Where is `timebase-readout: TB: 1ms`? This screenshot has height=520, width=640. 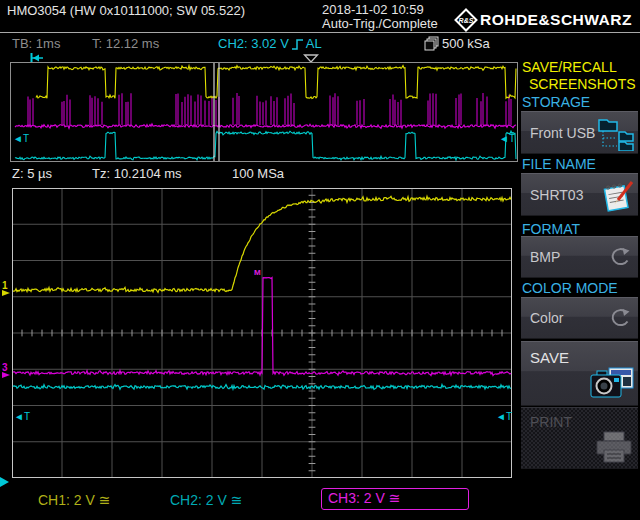
timebase-readout: TB: 1ms is located at coordinates (36, 44).